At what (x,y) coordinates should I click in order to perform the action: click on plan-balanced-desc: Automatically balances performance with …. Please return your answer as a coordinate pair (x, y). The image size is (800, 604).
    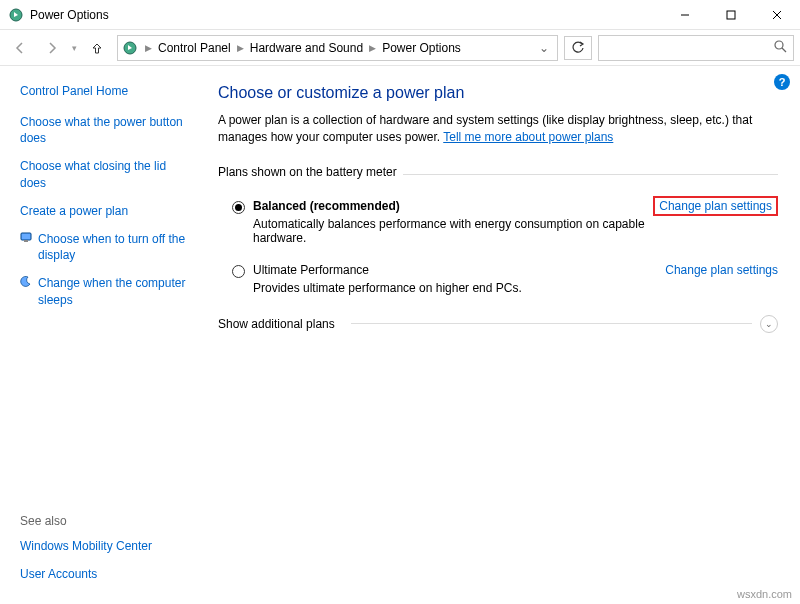
    Looking at the image, I should click on (453, 231).